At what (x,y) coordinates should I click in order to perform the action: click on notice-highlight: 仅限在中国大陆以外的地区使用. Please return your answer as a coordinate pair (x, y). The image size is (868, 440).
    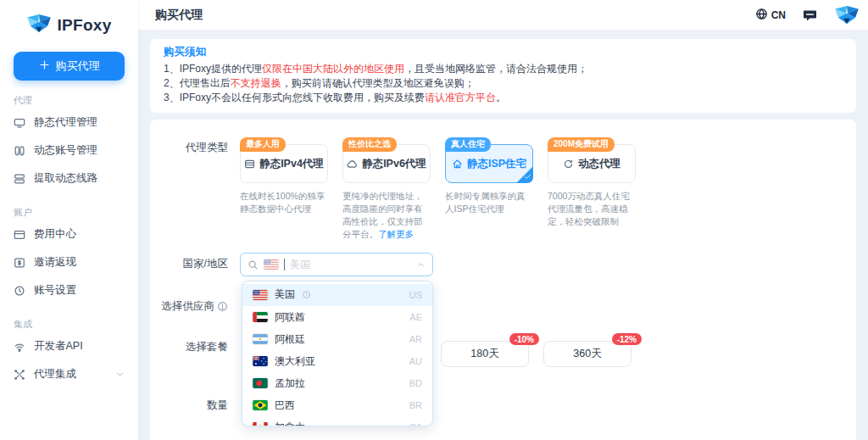
    Looking at the image, I should click on (333, 69).